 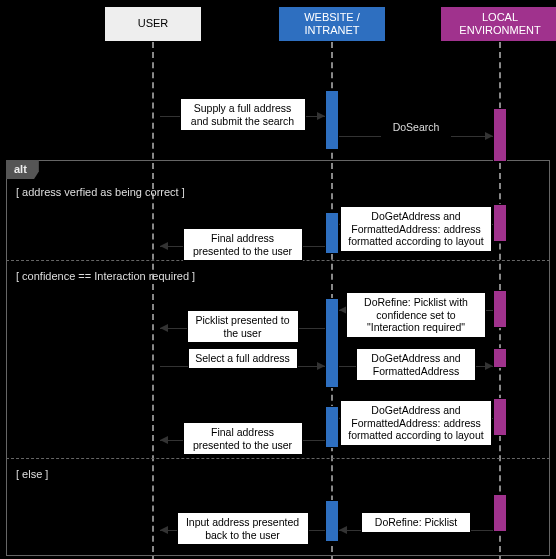 What do you see at coordinates (416, 229) in the screenshot?
I see `message-m3: DoGetAddress and FormattedAddress: addre…` at bounding box center [416, 229].